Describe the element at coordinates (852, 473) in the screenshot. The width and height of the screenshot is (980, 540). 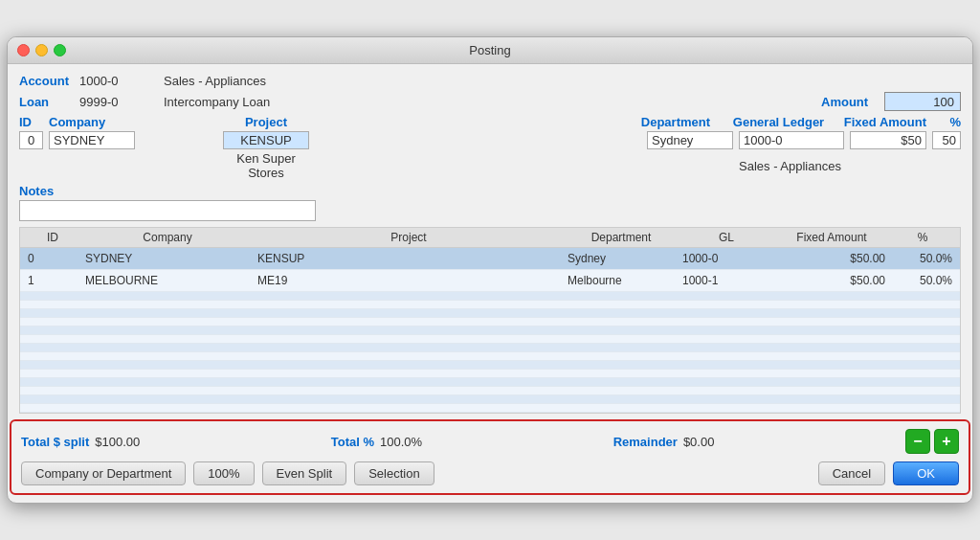
I see `cancel-button: Cancel` at that location.